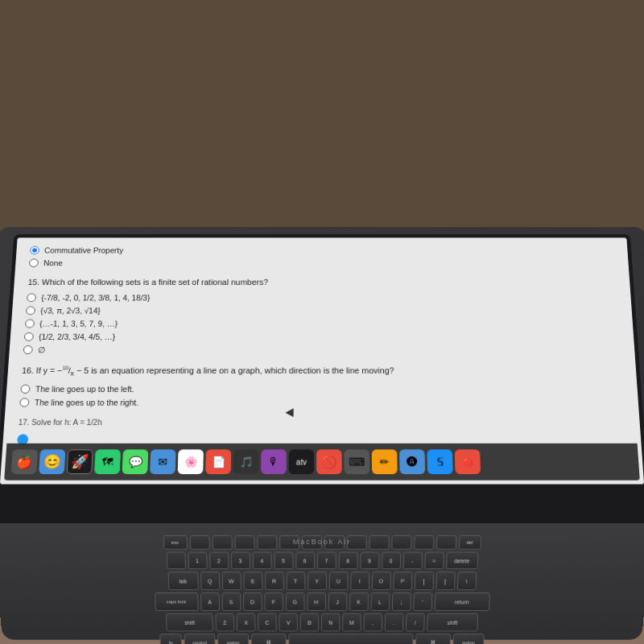 This screenshot has height=644, width=644. I want to click on dock-podcasts-icon: 🎙, so click(274, 462).